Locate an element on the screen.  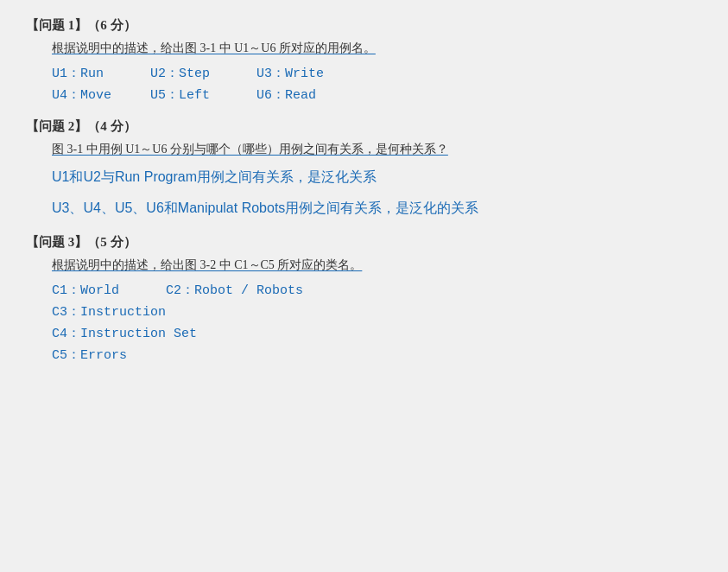
question-1-block: 【问题 1】（6 分） 根据说明中的描述，给出图 3-1 中 U1～U6 所对应… is located at coordinates (364, 60).